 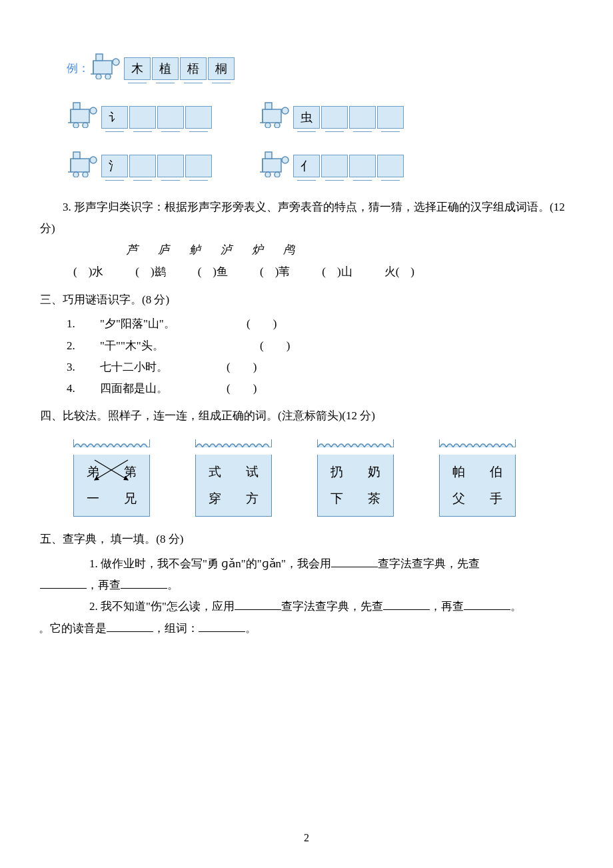 I want to click on riddle-num: 1., so click(x=83, y=324).